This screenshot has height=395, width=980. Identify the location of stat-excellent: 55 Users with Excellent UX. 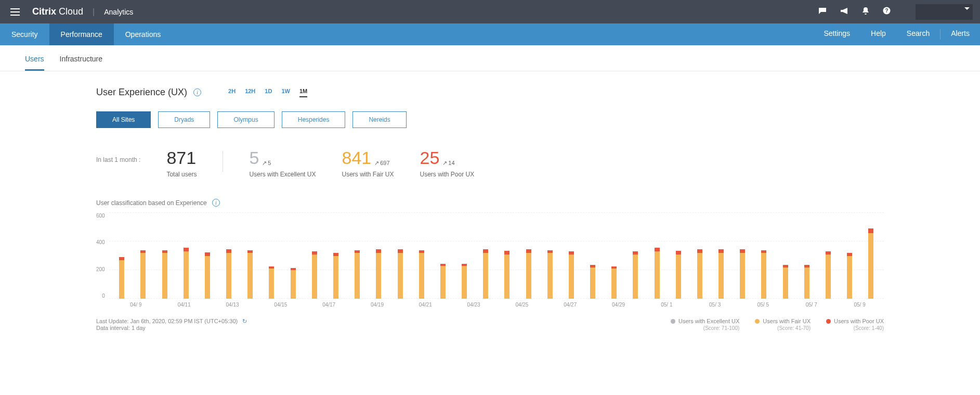
(282, 163).